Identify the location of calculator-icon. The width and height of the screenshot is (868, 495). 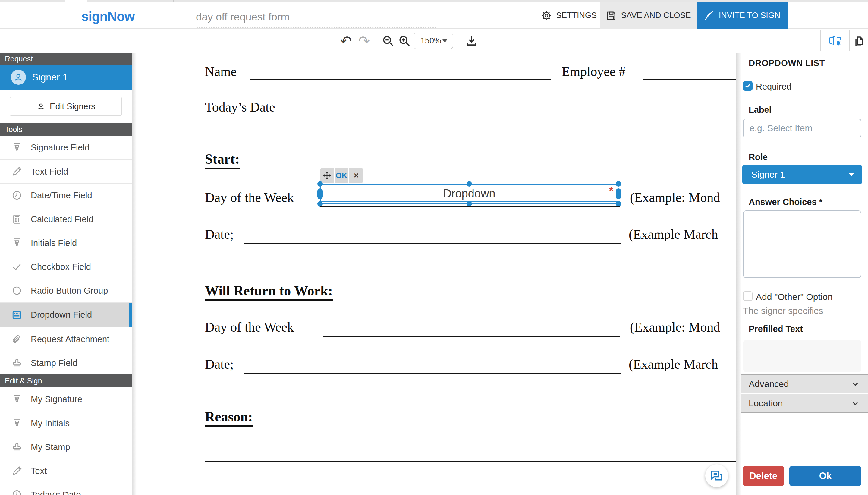
(17, 219).